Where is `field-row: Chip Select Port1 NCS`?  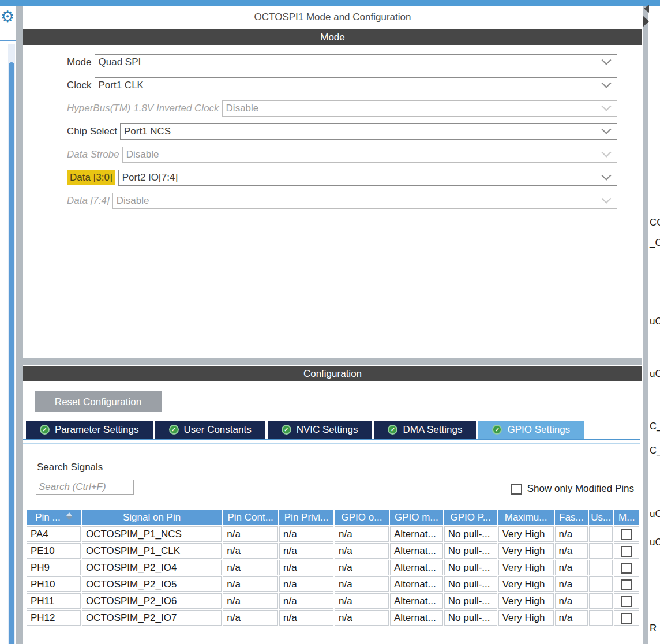
field-row: Chip Select Port1 NCS is located at coordinates (332, 132).